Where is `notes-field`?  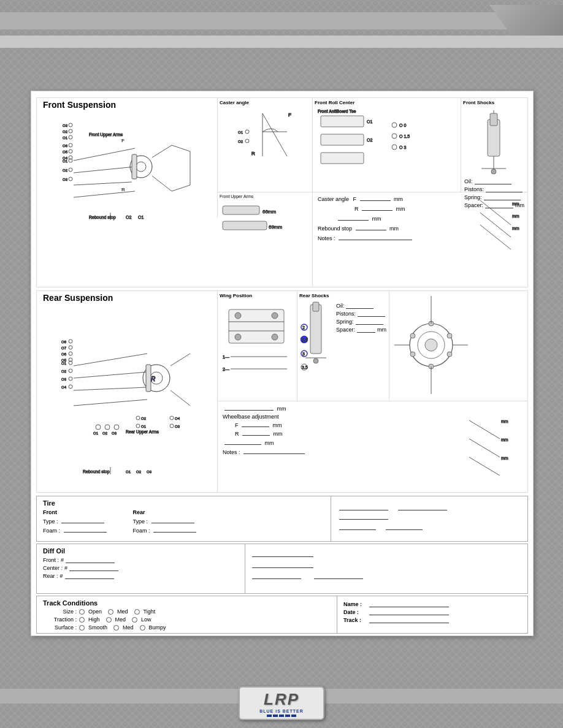
notes-field is located at coordinates (375, 237).